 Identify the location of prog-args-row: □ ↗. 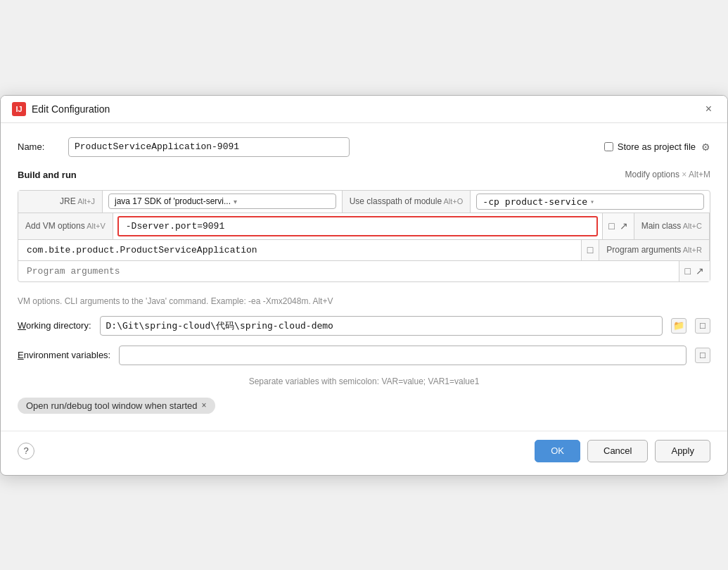
(364, 272).